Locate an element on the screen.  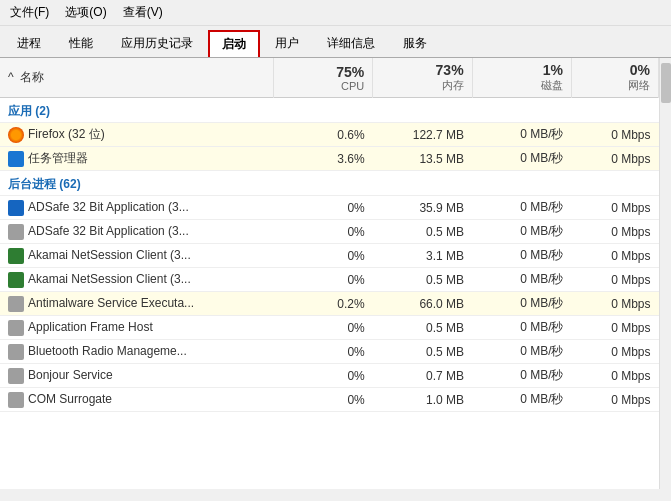
col-header-name: ^ 名称 is located at coordinates (136, 78).